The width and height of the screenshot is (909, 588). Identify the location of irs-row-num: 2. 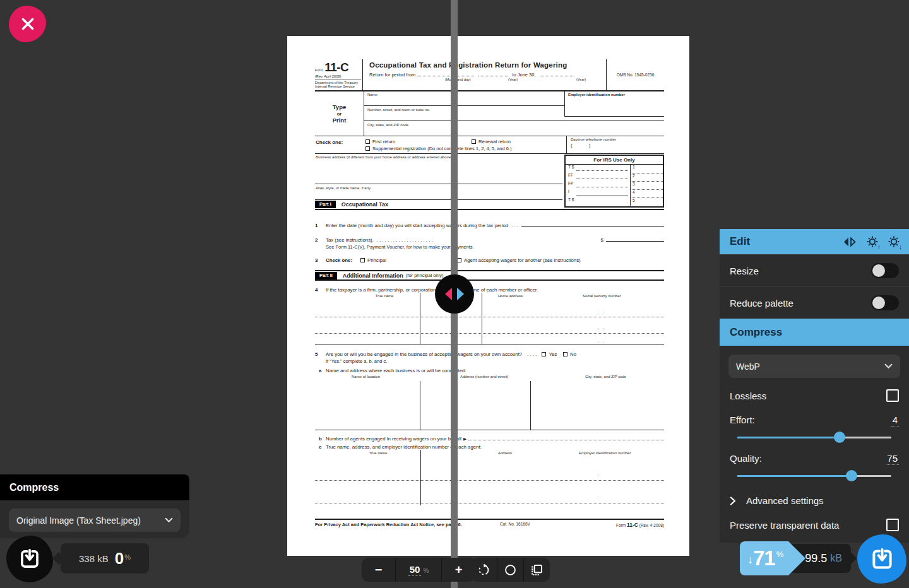
(646, 177).